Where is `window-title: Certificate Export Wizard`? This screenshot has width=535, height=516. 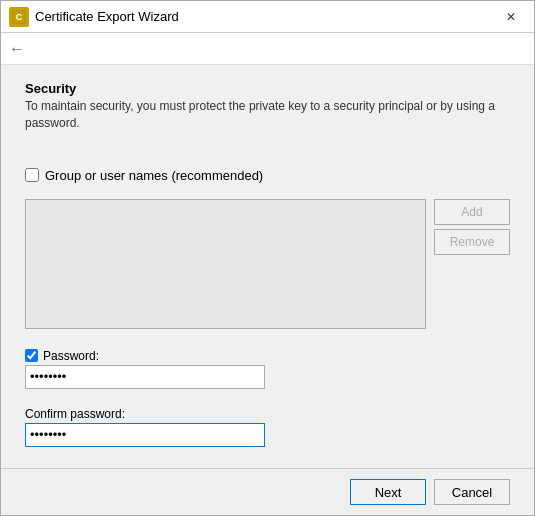 window-title: Certificate Export Wizard is located at coordinates (280, 16).